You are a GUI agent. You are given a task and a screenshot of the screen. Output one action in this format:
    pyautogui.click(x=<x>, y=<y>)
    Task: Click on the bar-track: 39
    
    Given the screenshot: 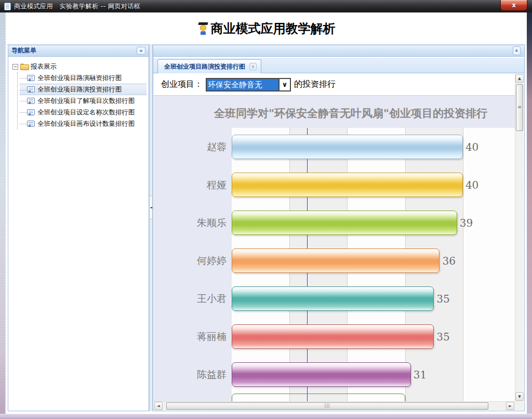 What is the action you would take?
    pyautogui.click(x=373, y=222)
    